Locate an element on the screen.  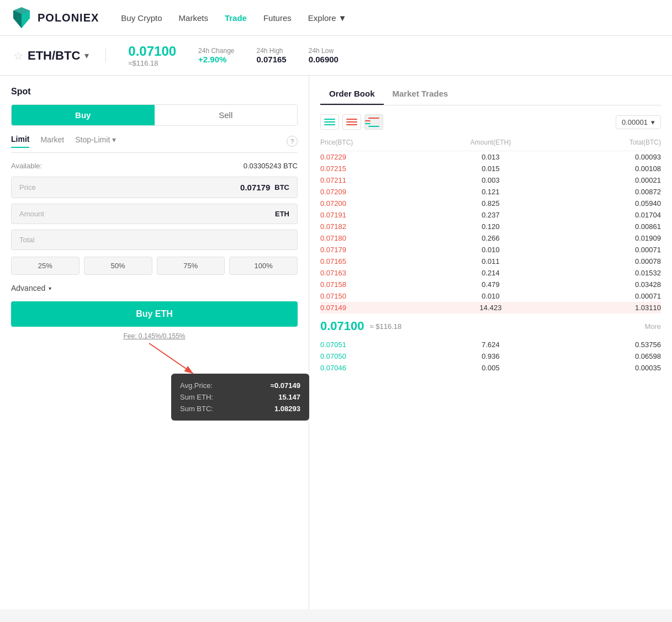
market-tab: Market is located at coordinates (52, 141).